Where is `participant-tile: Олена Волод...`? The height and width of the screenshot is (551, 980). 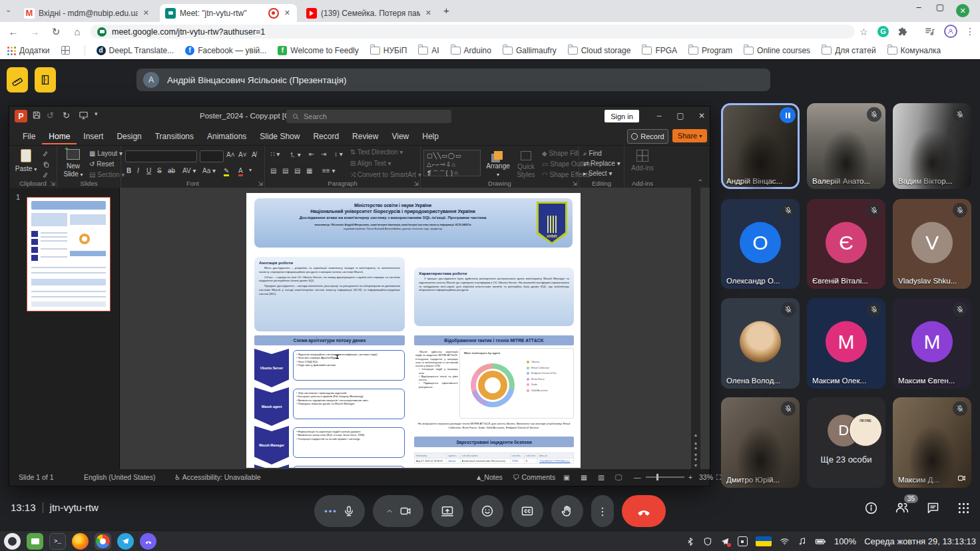 participant-tile: Олена Волод... is located at coordinates (760, 343).